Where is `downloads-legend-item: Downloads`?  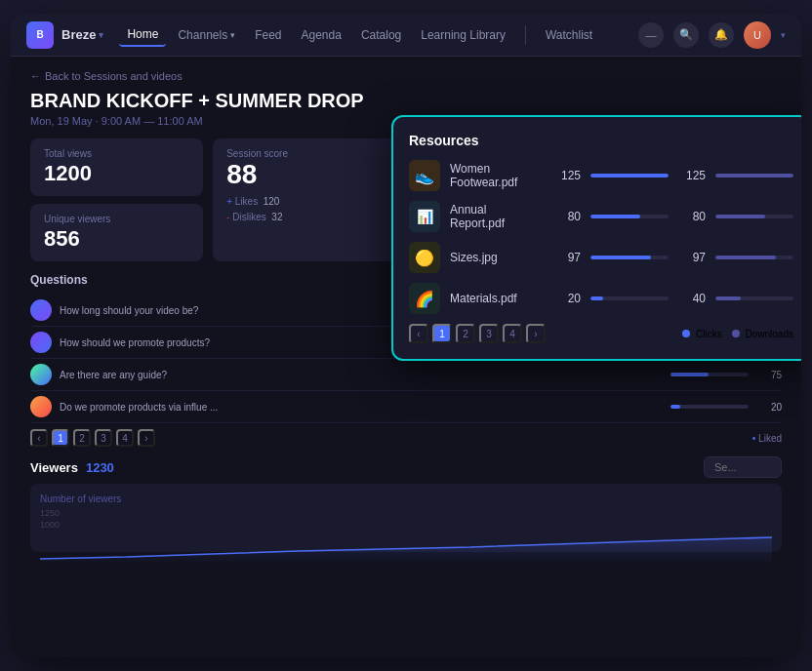
downloads-legend-item: Downloads is located at coordinates (763, 334).